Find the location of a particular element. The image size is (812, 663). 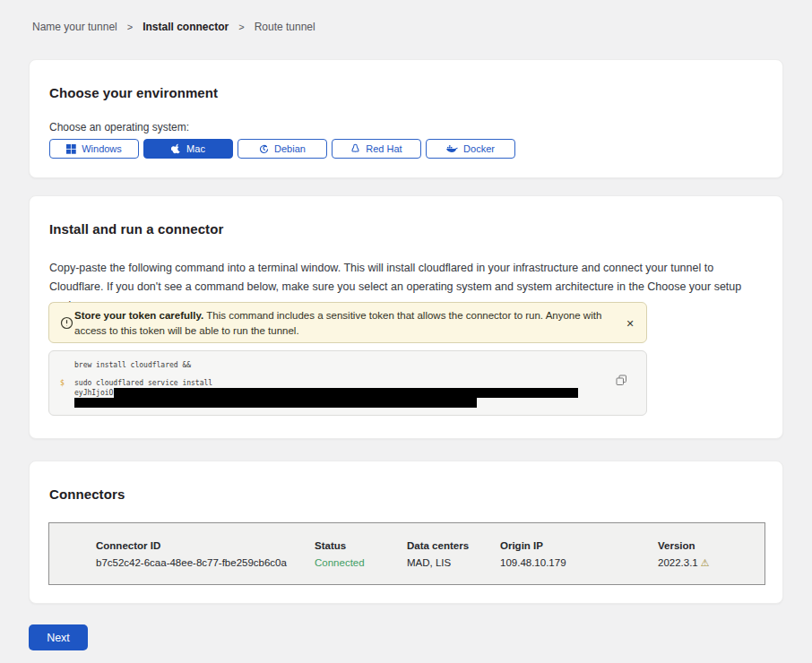

breadcrumb: Name your tunnel > Install connector > R… is located at coordinates (174, 27).